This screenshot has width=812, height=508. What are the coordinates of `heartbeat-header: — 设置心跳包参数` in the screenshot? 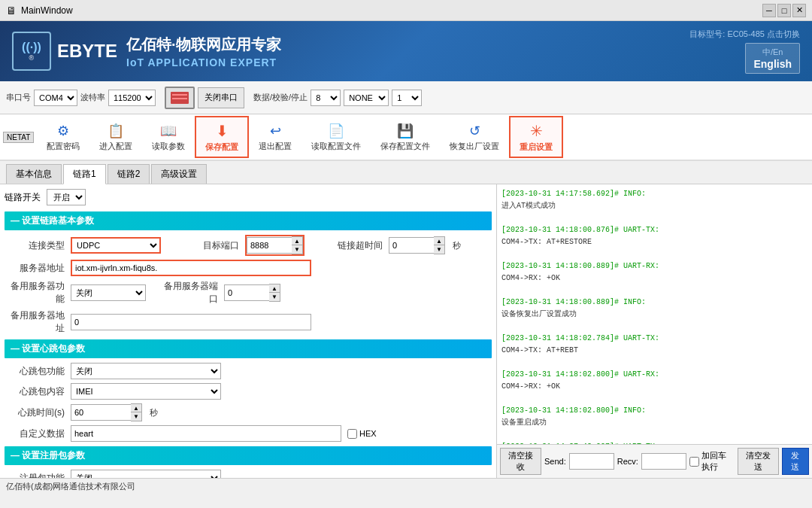 It's located at (248, 349).